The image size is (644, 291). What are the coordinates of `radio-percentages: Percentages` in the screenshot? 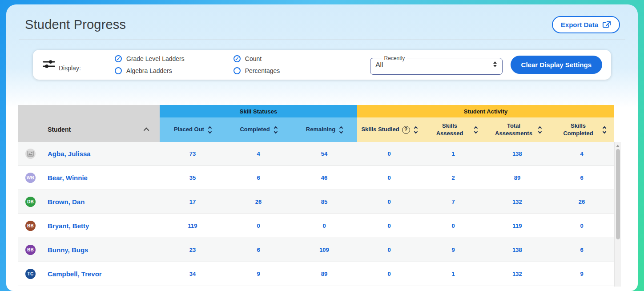 It's located at (257, 71).